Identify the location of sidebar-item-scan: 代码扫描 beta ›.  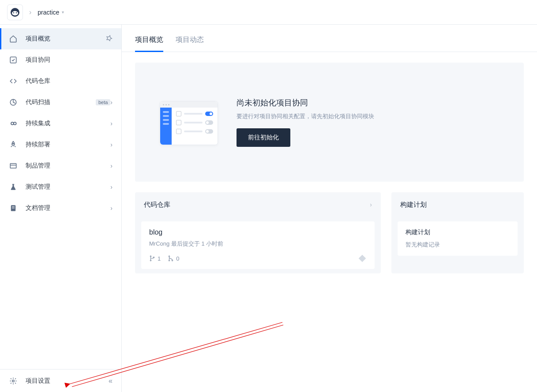
(61, 102).